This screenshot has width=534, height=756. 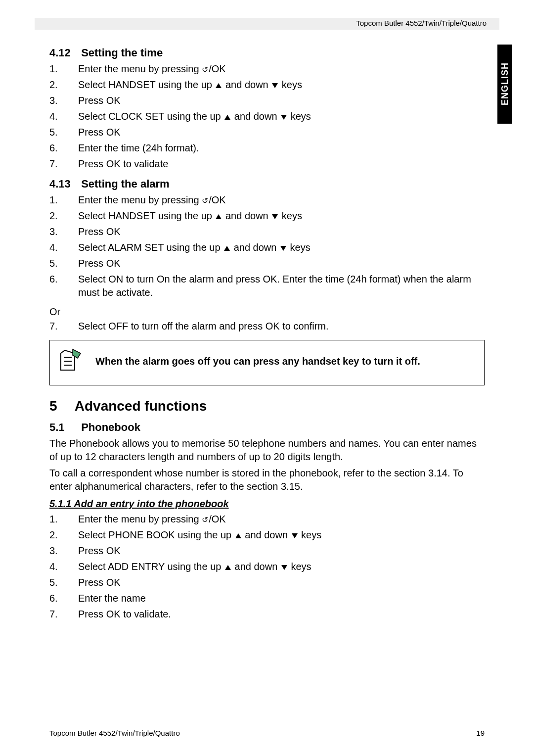 What do you see at coordinates (267, 286) in the screenshot?
I see `list-item: 6.Select ON to turn On the alarm and pre…` at bounding box center [267, 286].